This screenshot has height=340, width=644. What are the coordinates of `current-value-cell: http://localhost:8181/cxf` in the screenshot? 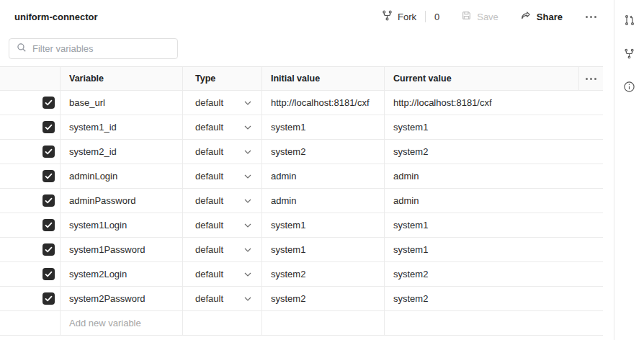 It's located at (493, 102).